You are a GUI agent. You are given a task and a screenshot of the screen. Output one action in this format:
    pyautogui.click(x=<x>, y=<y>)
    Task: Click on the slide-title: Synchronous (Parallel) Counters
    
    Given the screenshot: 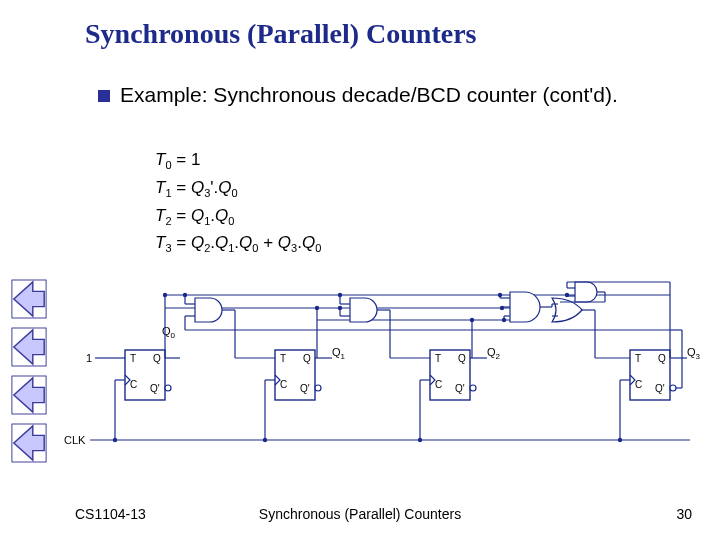 What is the action you would take?
    pyautogui.click(x=281, y=34)
    